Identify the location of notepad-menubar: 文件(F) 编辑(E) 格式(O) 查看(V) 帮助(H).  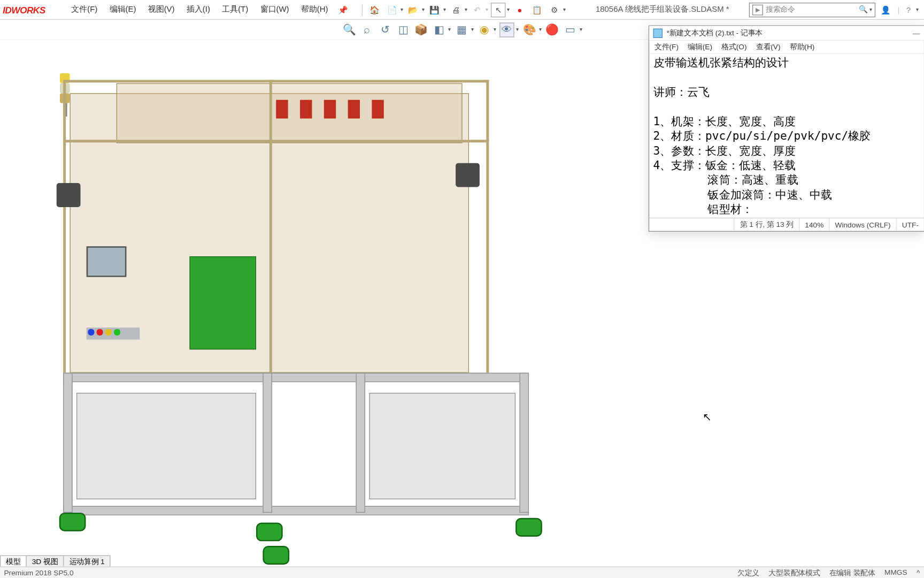
(787, 47).